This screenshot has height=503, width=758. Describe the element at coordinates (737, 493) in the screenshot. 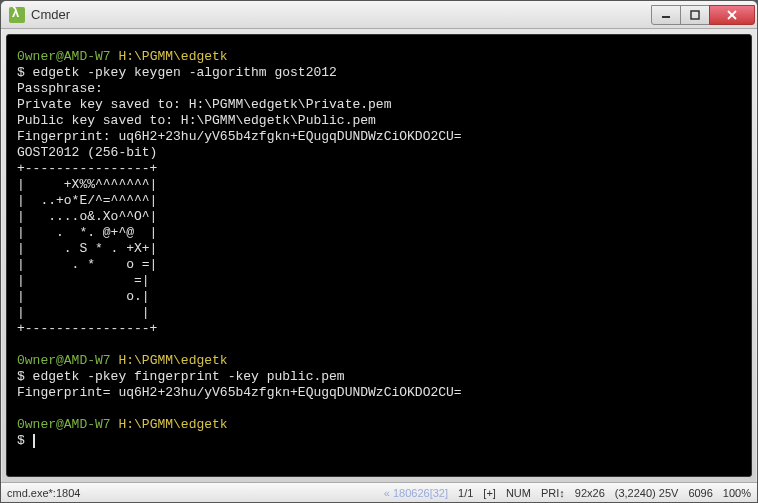

I see `status-perf2: 100%` at that location.